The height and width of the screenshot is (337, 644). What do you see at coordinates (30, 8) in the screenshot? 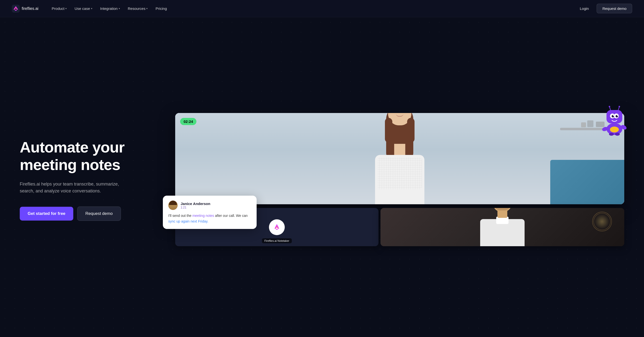
I see `brand-name: fireflies.ai` at bounding box center [30, 8].